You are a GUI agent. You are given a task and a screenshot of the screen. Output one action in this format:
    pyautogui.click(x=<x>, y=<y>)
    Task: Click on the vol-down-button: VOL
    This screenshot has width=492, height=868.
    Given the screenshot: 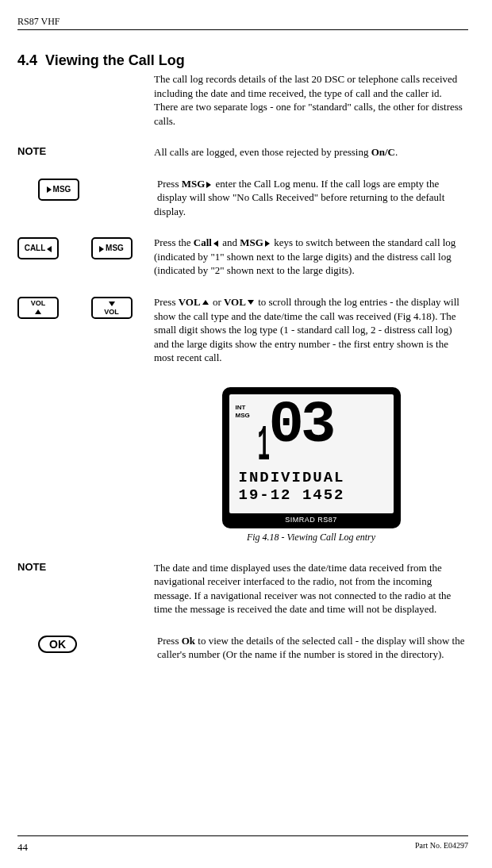 What is the action you would take?
    pyautogui.click(x=112, y=308)
    